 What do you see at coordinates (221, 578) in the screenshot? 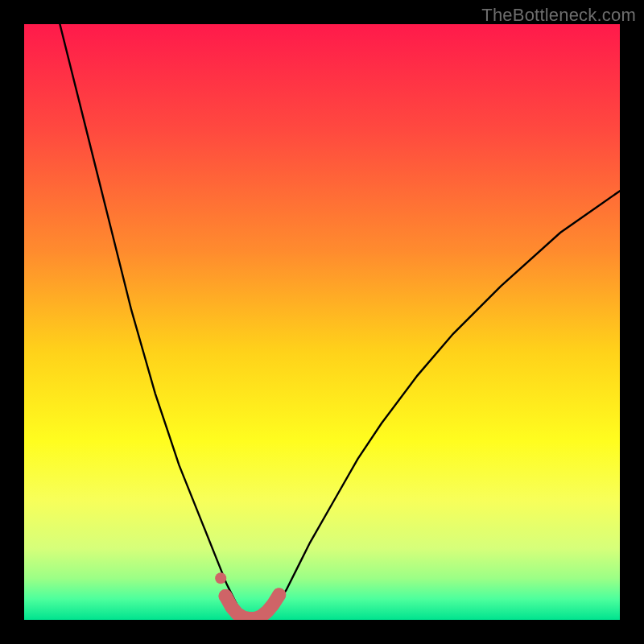
I see `highlight-dot` at bounding box center [221, 578].